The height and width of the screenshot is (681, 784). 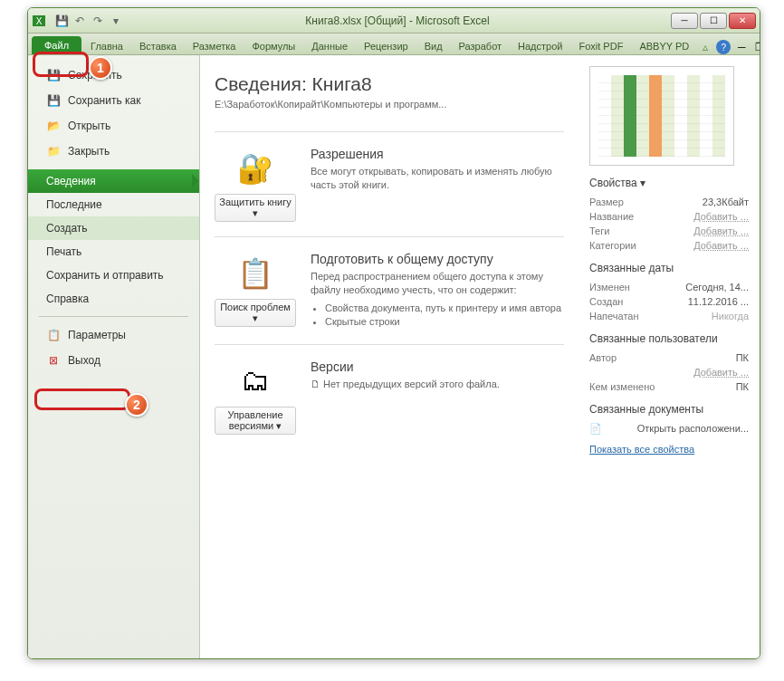 I want to click on prepare-title: Подготовить к общему доступу, so click(x=437, y=259).